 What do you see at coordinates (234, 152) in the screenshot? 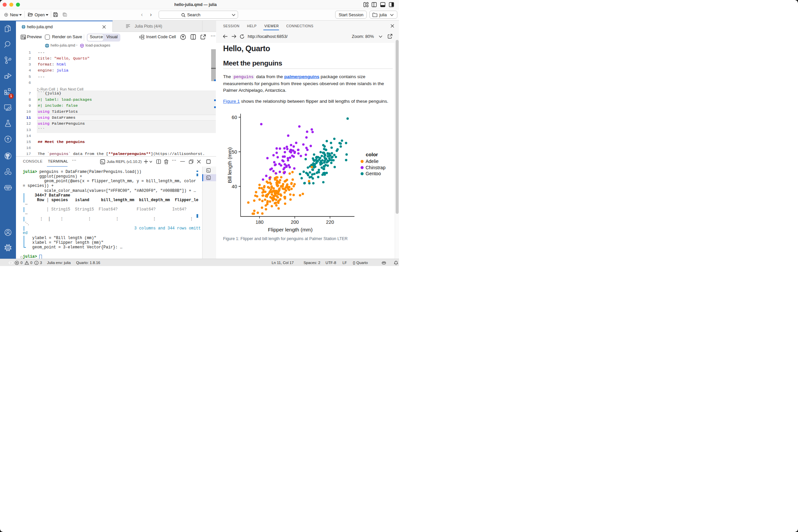
I see `svg-text: 50` at bounding box center [234, 152].